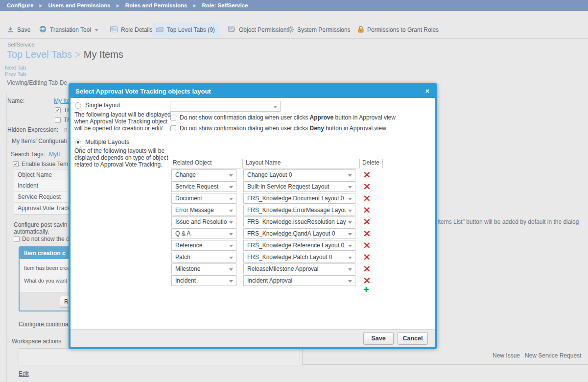 This screenshot has height=382, width=588. Describe the element at coordinates (204, 234) in the screenshot. I see `related-object-select: Q & A` at that location.